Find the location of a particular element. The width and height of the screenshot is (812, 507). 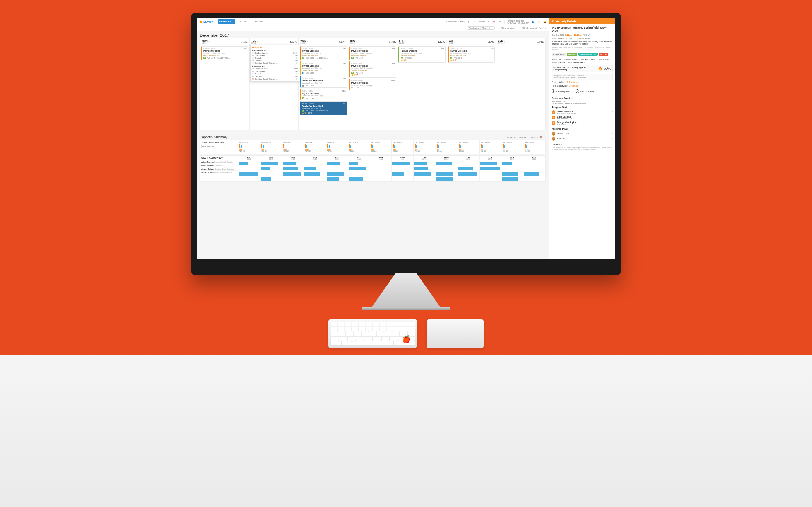

prev-icon: ‹ is located at coordinates (474, 22).